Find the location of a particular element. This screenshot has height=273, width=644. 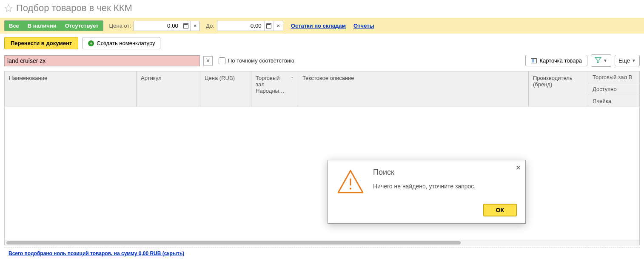

col-price: Цена (RUB) is located at coordinates (226, 89).